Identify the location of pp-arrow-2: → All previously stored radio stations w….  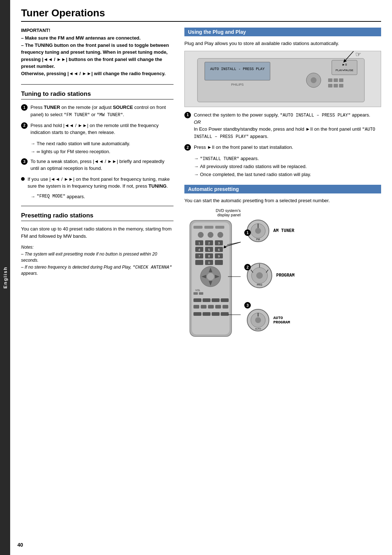
(287, 167).